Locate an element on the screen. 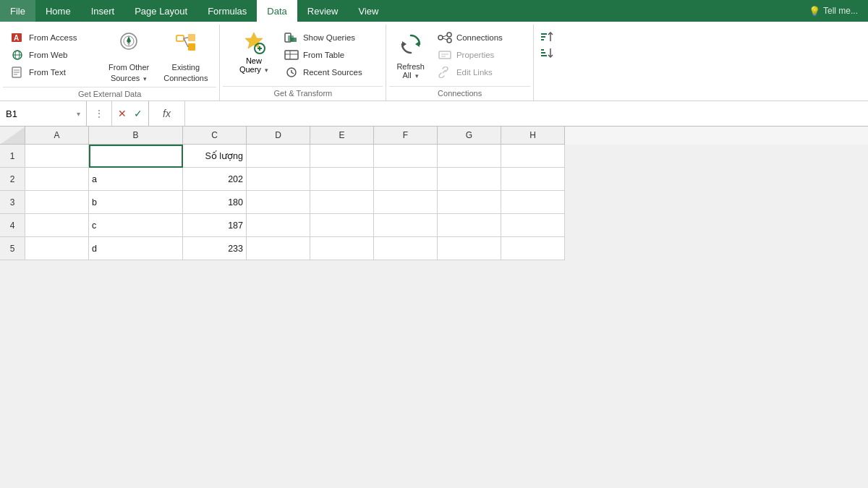  existing-connections-icon is located at coordinates (186, 46).